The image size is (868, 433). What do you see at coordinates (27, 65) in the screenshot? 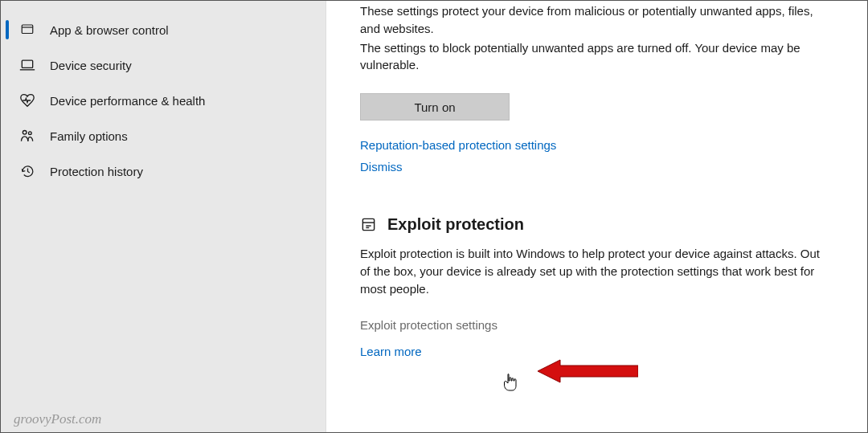
I see `laptop-icon` at bounding box center [27, 65].